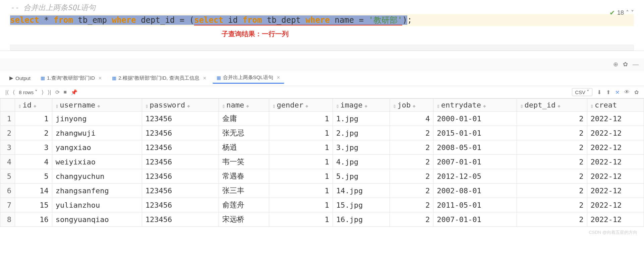 The image size is (644, 276). What do you see at coordinates (34, 147) in the screenshot?
I see `cell-id: 3` at bounding box center [34, 147].